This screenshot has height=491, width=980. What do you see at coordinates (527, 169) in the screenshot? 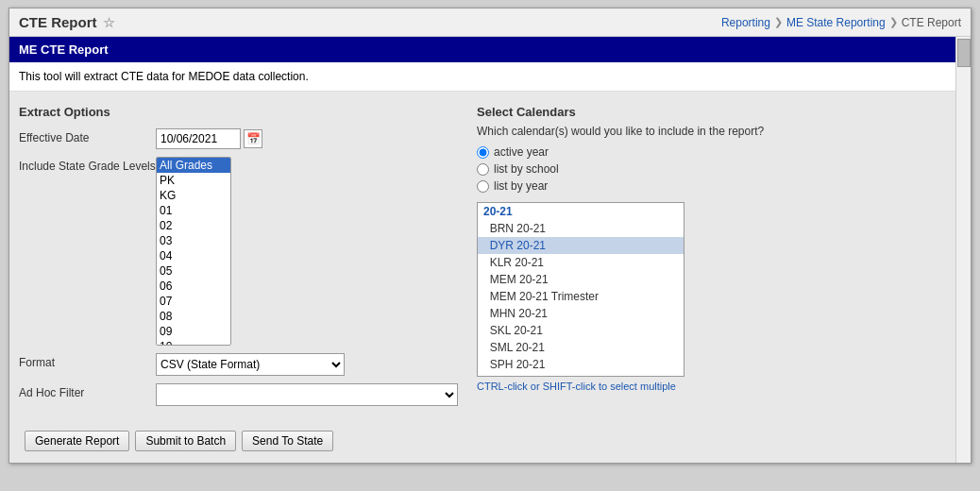
I see `radio-list-by-school-label: list by school` at bounding box center [527, 169].